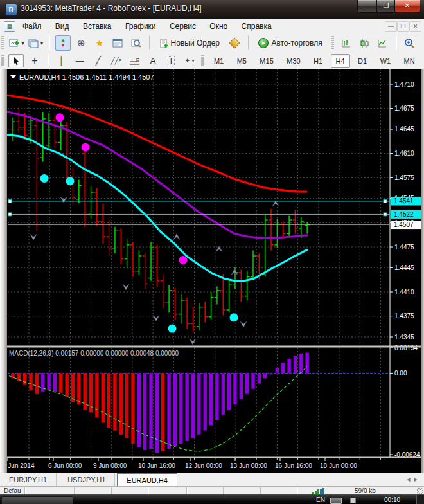 The width and height of the screenshot is (424, 504). I want to click on tab-prev-icon: ◂, so click(411, 479).